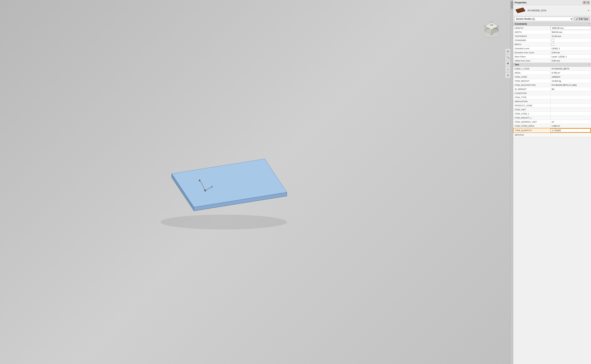  Describe the element at coordinates (544, 19) in the screenshot. I see `type-dropdown: Generic Models (1)` at that location.